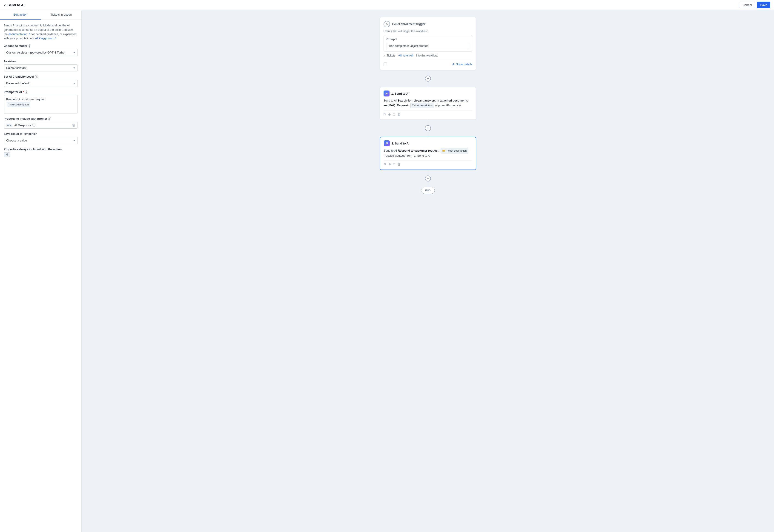 This screenshot has height=532, width=774. Describe the element at coordinates (428, 179) in the screenshot. I see `connector-3: +` at that location.